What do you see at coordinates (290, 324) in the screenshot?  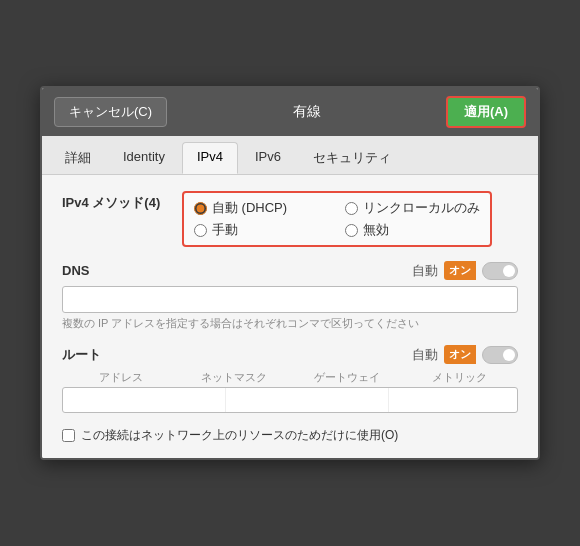 I see `dns-hint: 複数の IP アドレスを指定する場合はそれぞれコンマで区切ってください` at bounding box center [290, 324].